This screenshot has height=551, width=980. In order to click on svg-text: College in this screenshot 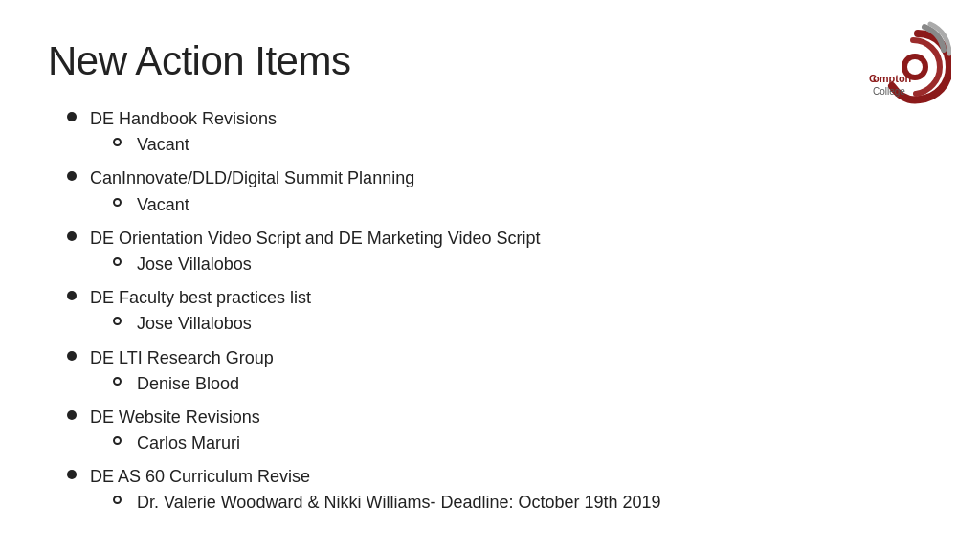, I will do `click(889, 92)`.